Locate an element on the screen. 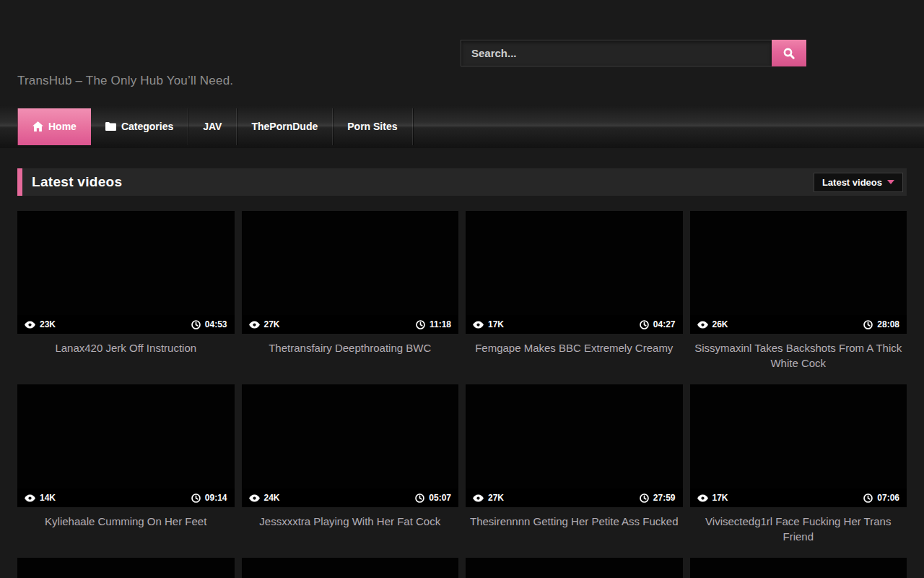  video-card: 17K 07:06 Vivisectedg1rl Face Fucking He… is located at coordinates (798, 471).